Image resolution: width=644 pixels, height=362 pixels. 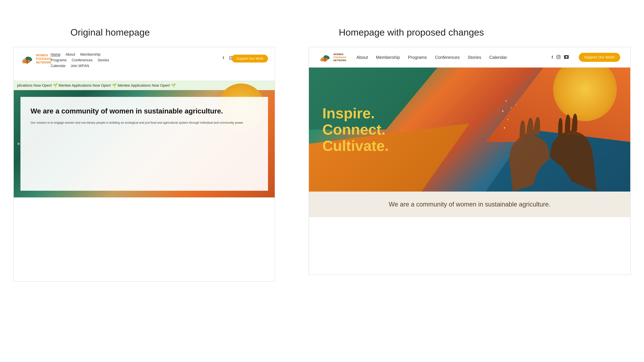 What do you see at coordinates (411, 32) in the screenshot?
I see `right-section-title: Homepage with proposed changes` at bounding box center [411, 32].